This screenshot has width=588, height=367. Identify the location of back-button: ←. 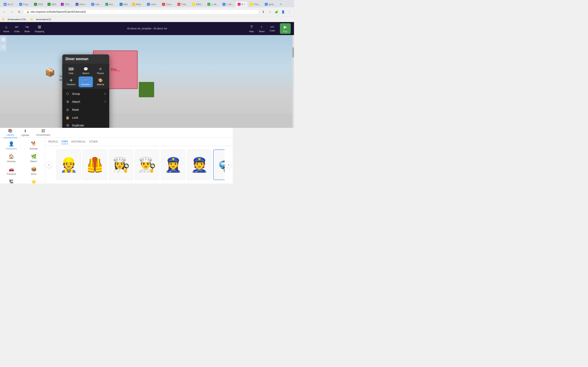
(4, 12).